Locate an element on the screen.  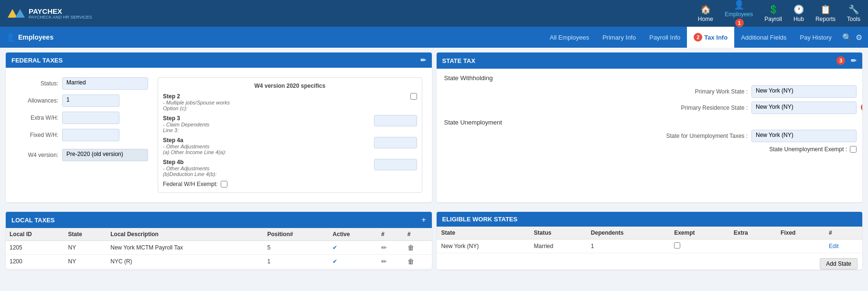
nav-home: 🏠 Home is located at coordinates (706, 13).